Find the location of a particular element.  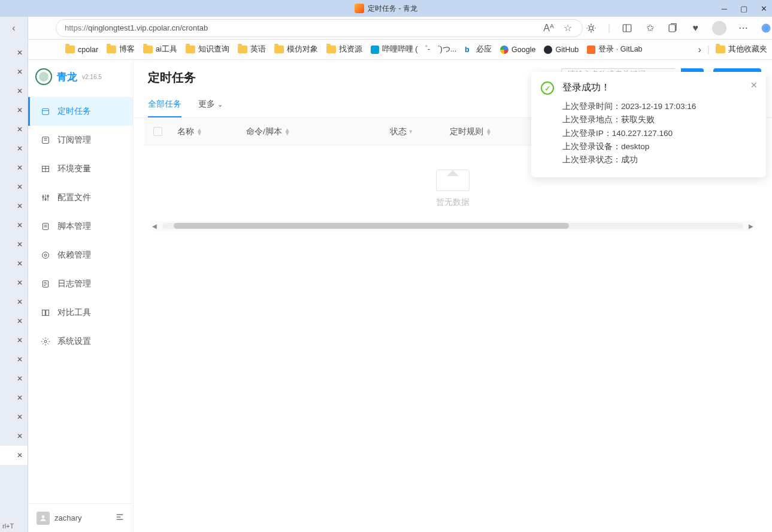

bookmark-item: Google is located at coordinates (517, 50).